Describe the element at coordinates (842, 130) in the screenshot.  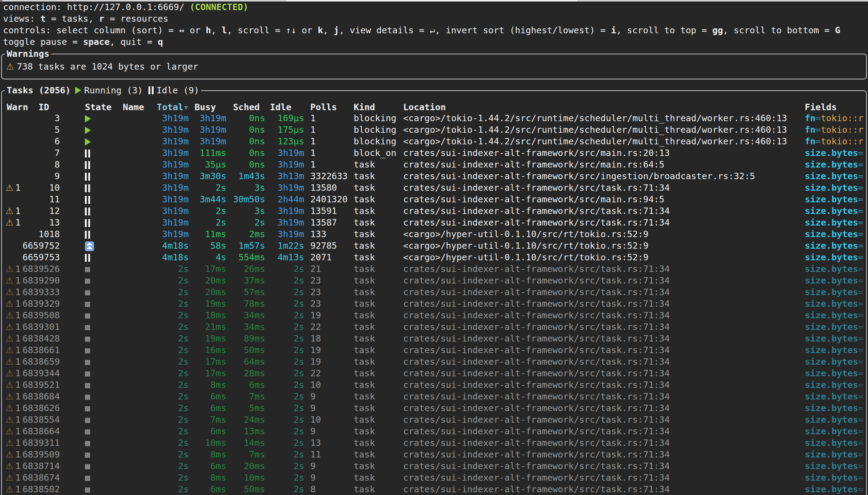
I see `field-value: tokio::r` at that location.